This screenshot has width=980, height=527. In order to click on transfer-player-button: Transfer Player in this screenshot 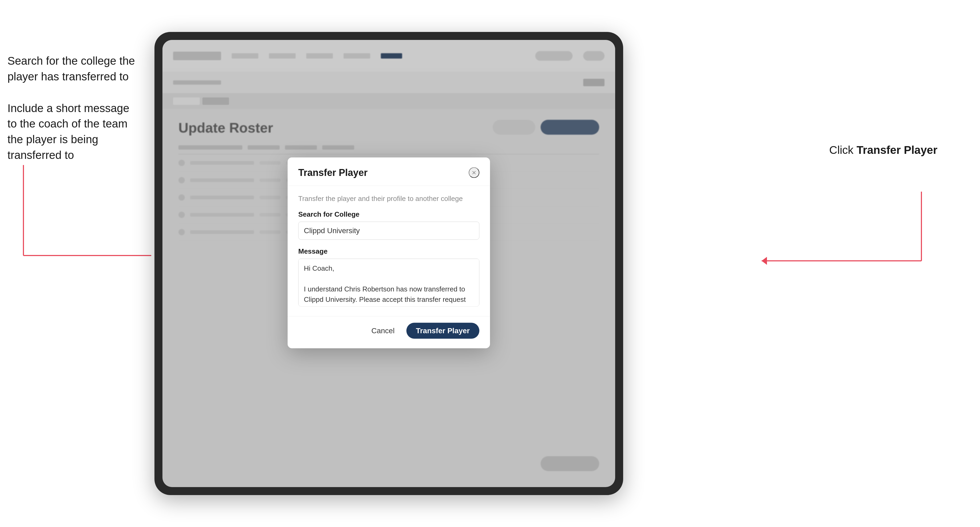, I will do `click(443, 331)`.